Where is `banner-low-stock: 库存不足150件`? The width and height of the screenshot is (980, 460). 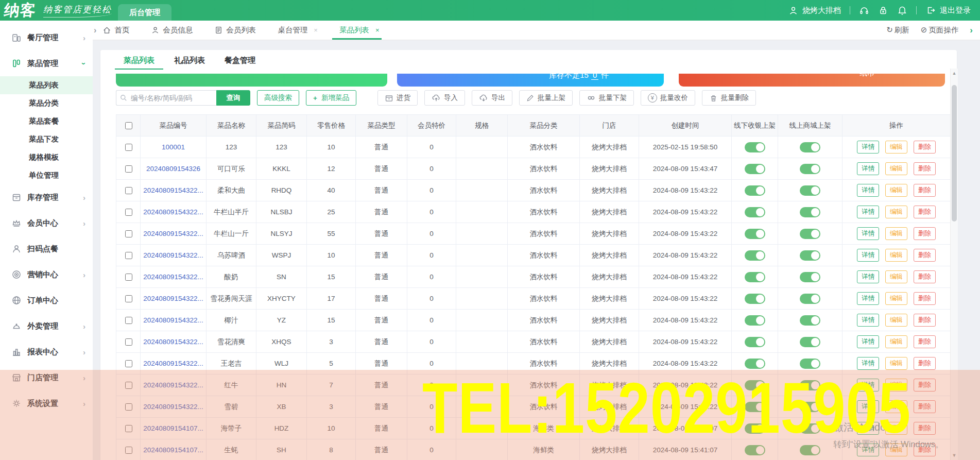 banner-low-stock: 库存不足150件 is located at coordinates (530, 80).